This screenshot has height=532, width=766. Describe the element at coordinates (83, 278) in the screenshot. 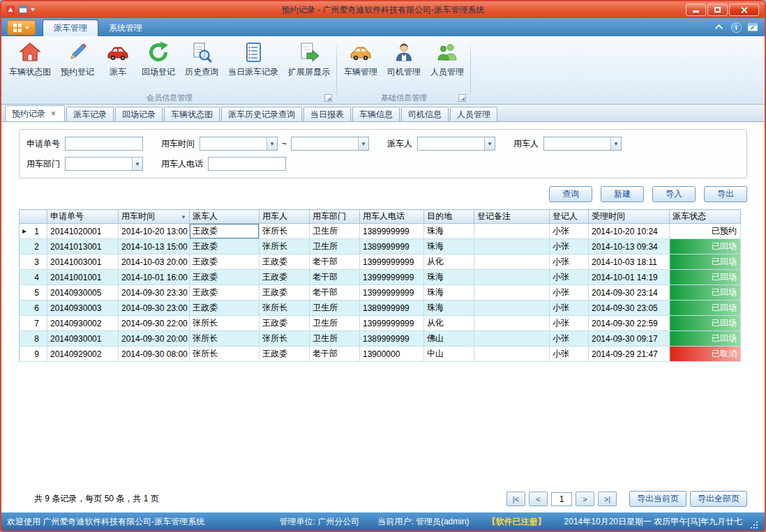

I see `cell-order-no: 20141001001` at that location.